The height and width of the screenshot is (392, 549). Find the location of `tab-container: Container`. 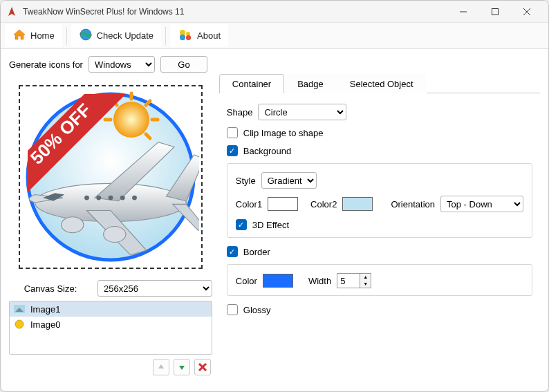

tab-container: Container is located at coordinates (252, 84).